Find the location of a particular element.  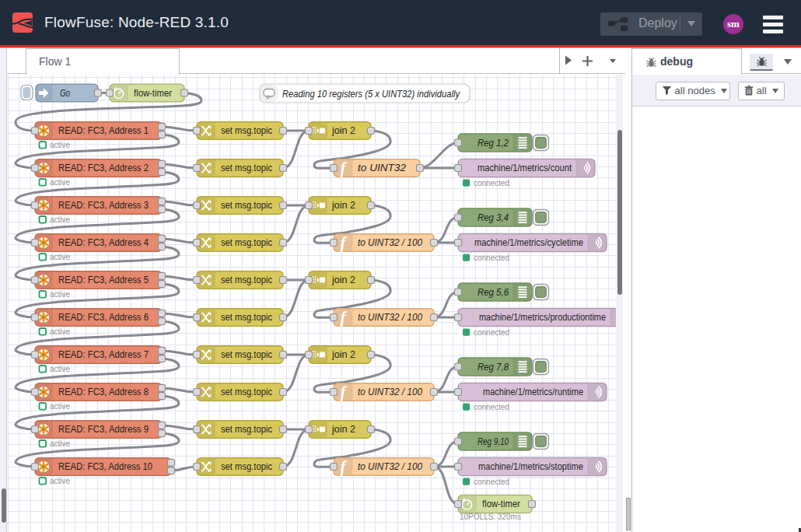

svg-text: machine/1/metrics/count is located at coordinates (524, 168).